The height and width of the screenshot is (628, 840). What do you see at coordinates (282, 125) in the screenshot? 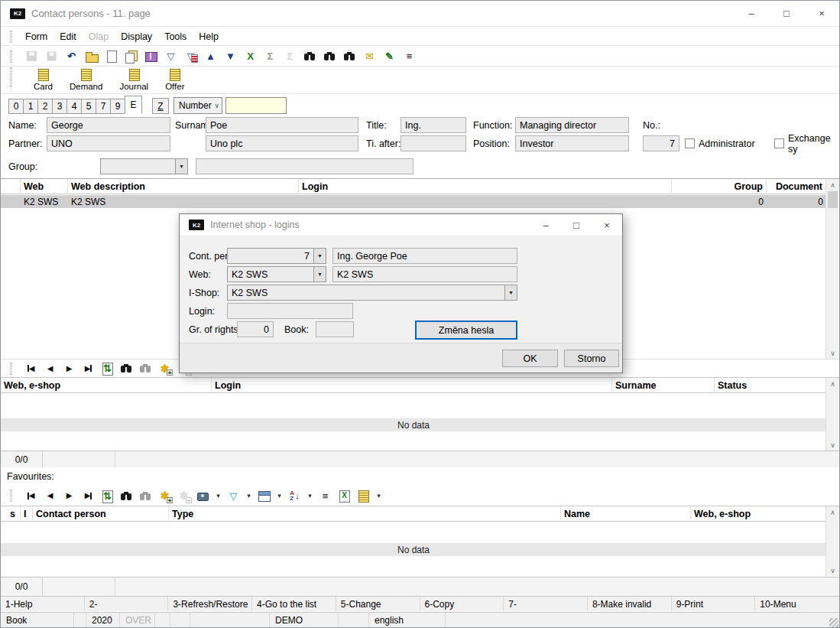
I see `surname-field: Poe` at bounding box center [282, 125].